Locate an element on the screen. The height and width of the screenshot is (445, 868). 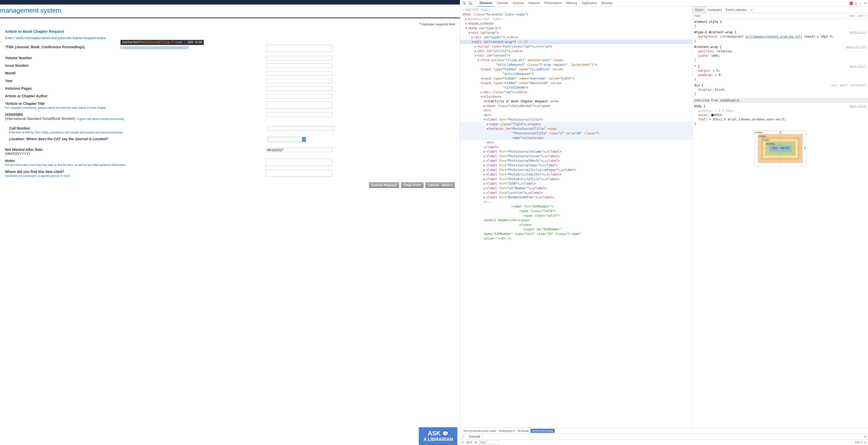
tab-console: Console is located at coordinates (503, 3).